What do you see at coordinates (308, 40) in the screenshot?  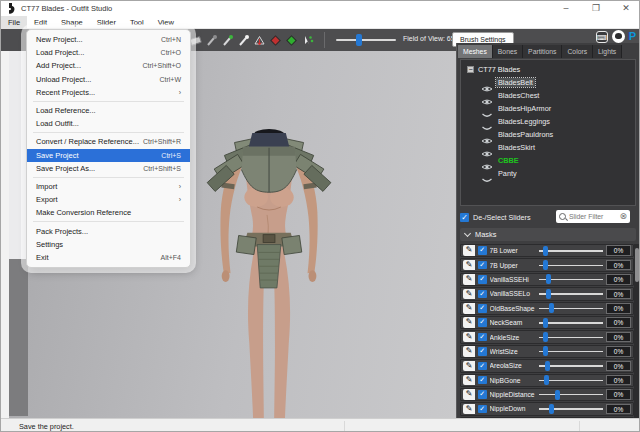 I see `move-vertex-icon` at bounding box center [308, 40].